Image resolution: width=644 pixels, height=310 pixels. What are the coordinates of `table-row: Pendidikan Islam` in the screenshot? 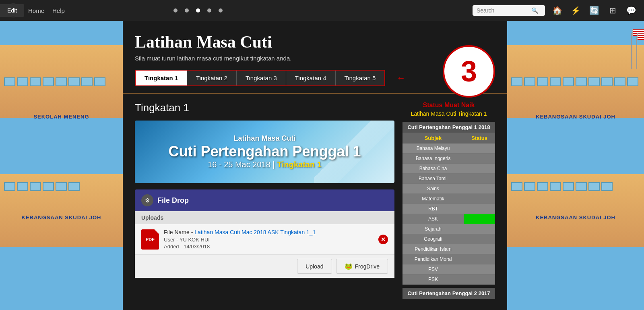 It's located at (449, 249).